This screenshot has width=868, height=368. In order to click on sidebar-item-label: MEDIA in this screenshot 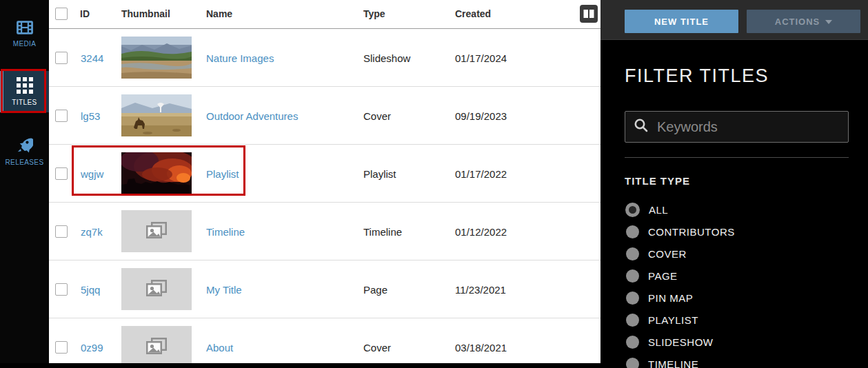, I will do `click(25, 44)`.